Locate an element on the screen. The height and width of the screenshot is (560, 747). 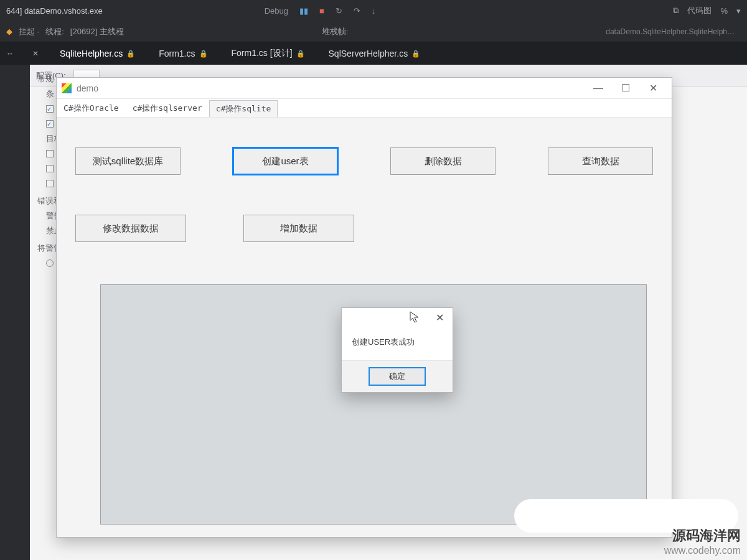
tab-label: c#操作sqlite is located at coordinates (244, 108).